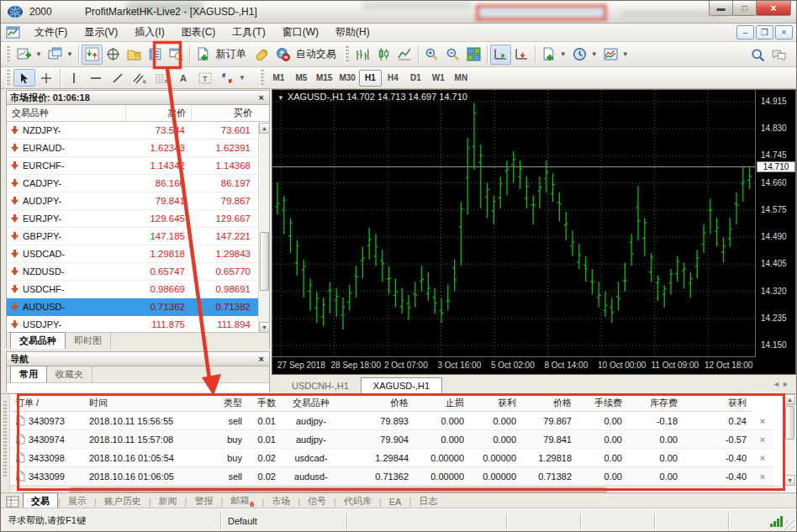 This screenshot has width=797, height=532. I want to click on templates-button, so click(610, 55).